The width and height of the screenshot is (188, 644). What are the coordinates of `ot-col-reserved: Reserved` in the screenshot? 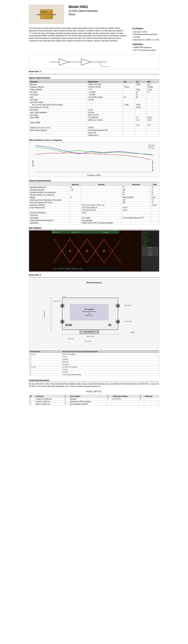 It's located at (152, 396).